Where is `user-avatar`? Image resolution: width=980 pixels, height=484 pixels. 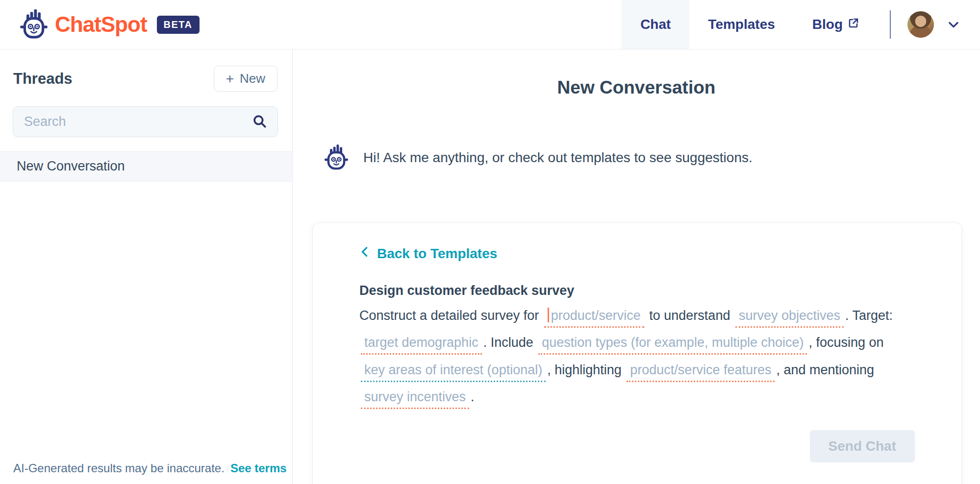
user-avatar is located at coordinates (921, 24).